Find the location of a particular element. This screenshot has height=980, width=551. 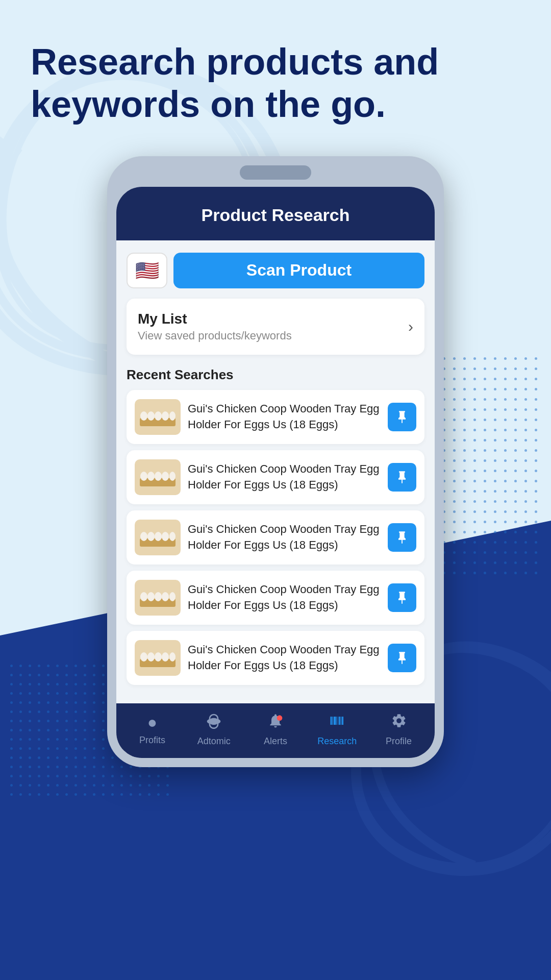

my-list-card: My List View saved products/keywords › is located at coordinates (276, 327).